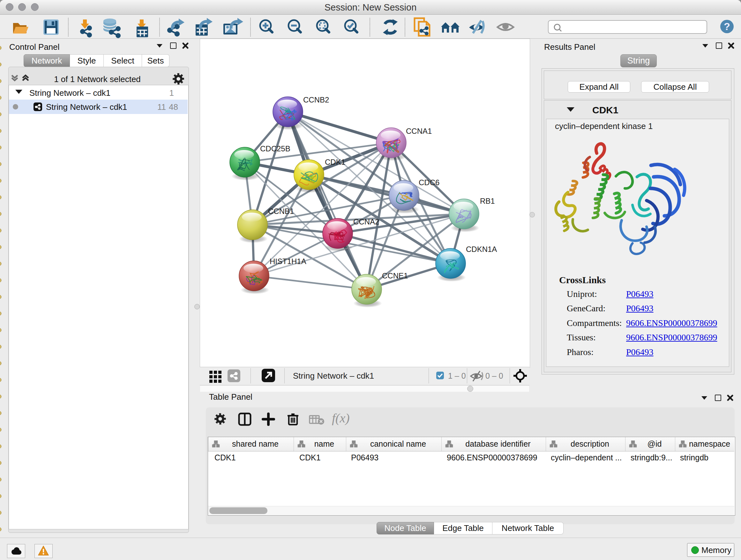 This screenshot has width=741, height=560. What do you see at coordinates (429, 182) in the screenshot?
I see `svg-text: CDC6` at bounding box center [429, 182].